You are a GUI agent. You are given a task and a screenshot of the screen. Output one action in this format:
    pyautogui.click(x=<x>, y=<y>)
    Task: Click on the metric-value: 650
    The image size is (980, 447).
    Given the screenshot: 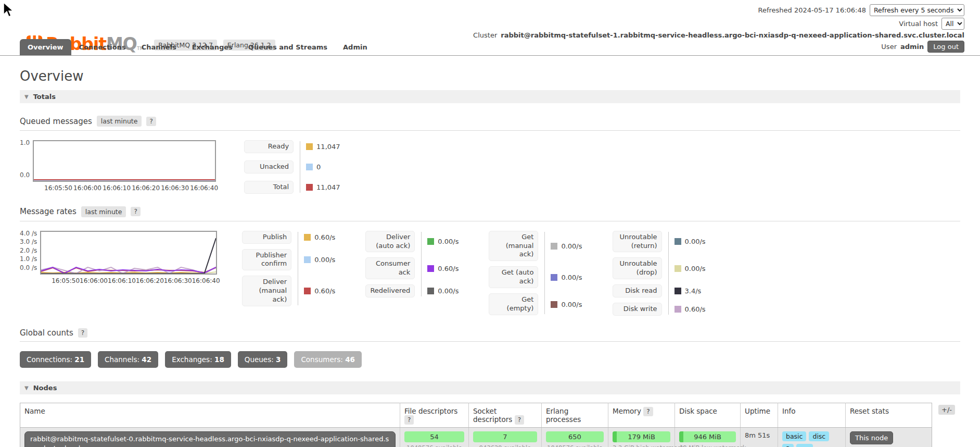 What is the action you would take?
    pyautogui.click(x=575, y=437)
    